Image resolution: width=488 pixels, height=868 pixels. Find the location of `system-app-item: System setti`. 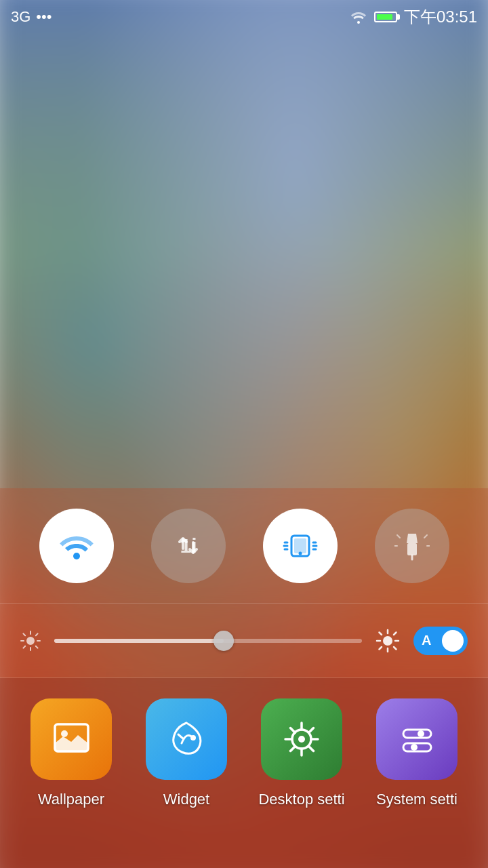

system-app-item: System setti is located at coordinates (417, 753).